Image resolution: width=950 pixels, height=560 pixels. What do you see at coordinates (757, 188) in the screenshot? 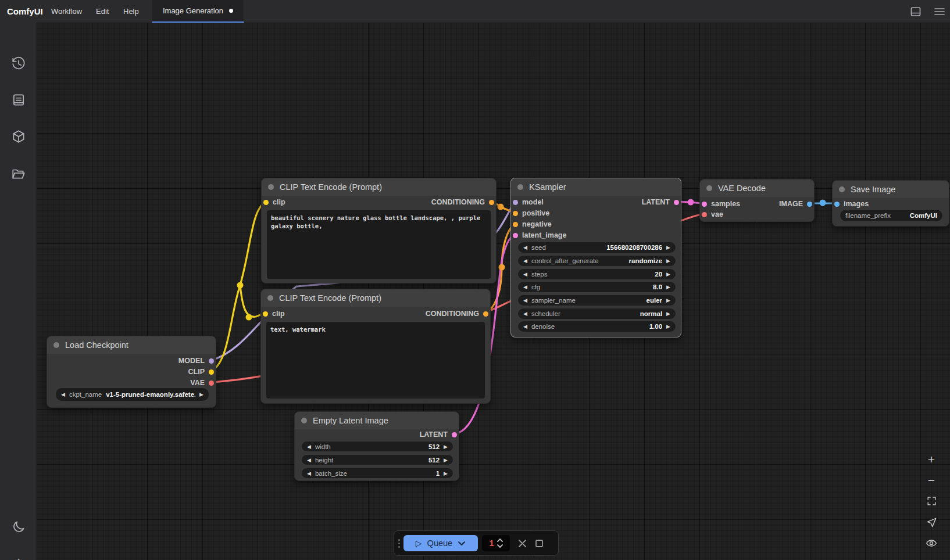
I see `node-header: VAE Decode` at bounding box center [757, 188].